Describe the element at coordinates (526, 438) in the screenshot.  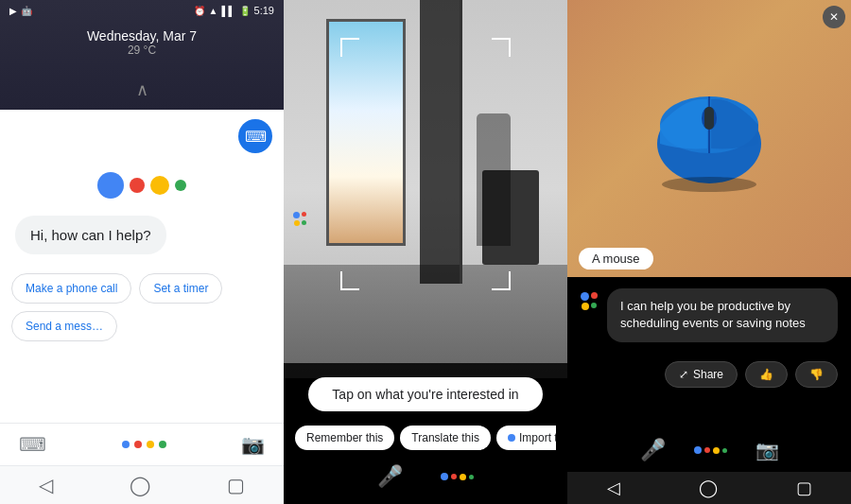
I see `chip-import: Import to` at that location.